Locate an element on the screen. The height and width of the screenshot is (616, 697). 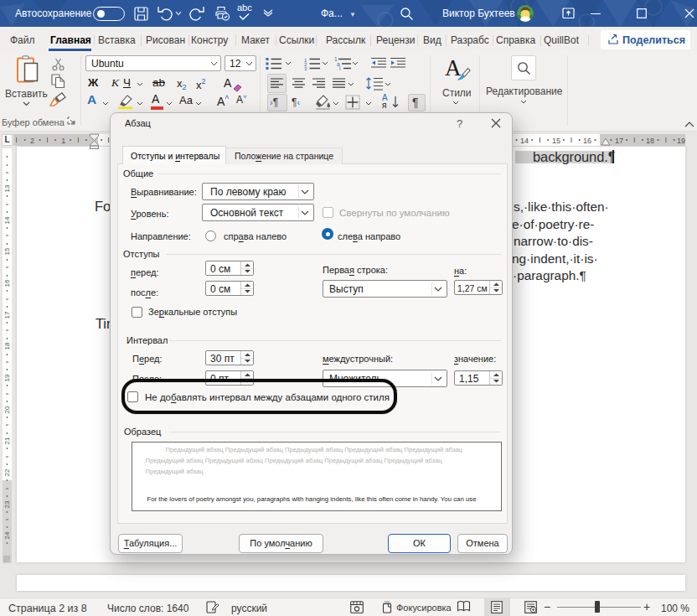
svg-text: 21 is located at coordinates (7, 441).